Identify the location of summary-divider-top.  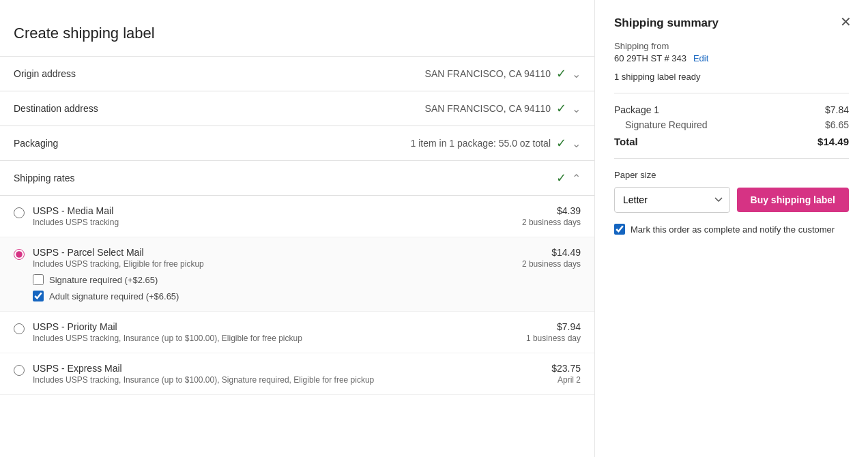
(732, 93).